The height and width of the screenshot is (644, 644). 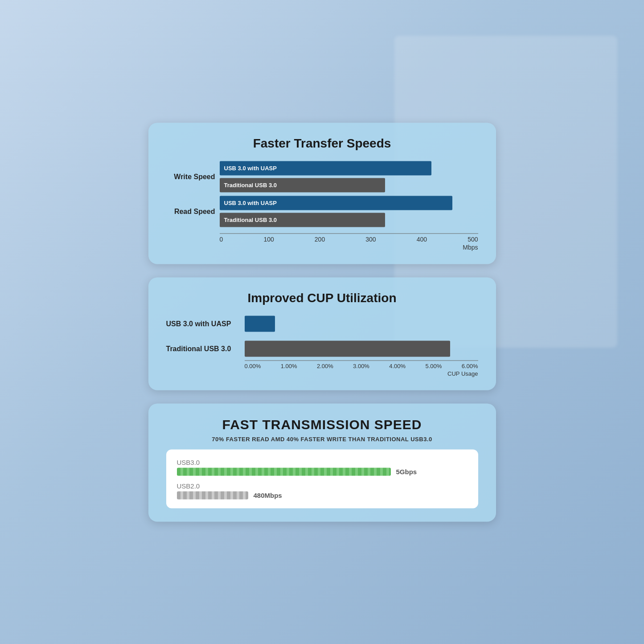 What do you see at coordinates (349, 234) in the screenshot?
I see `card1-axis-line` at bounding box center [349, 234].